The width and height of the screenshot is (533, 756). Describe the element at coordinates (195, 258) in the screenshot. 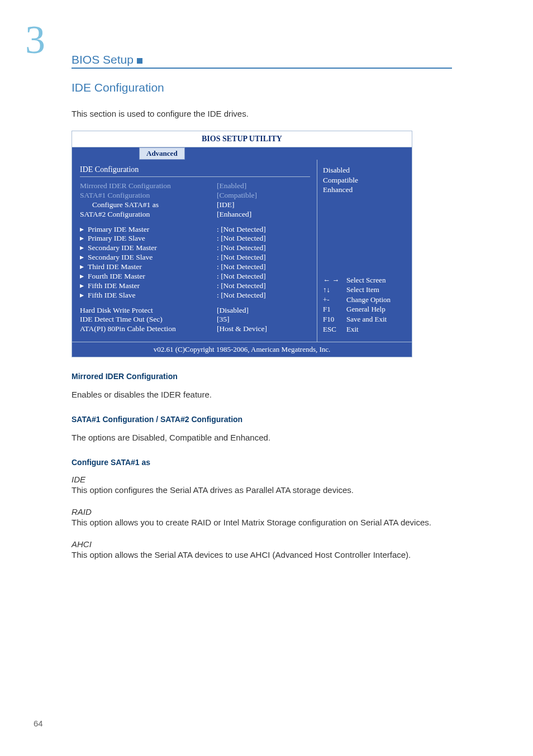

I see `bios-config-row: ▸Secondary IDE Slave: [Not Detected]` at that location.